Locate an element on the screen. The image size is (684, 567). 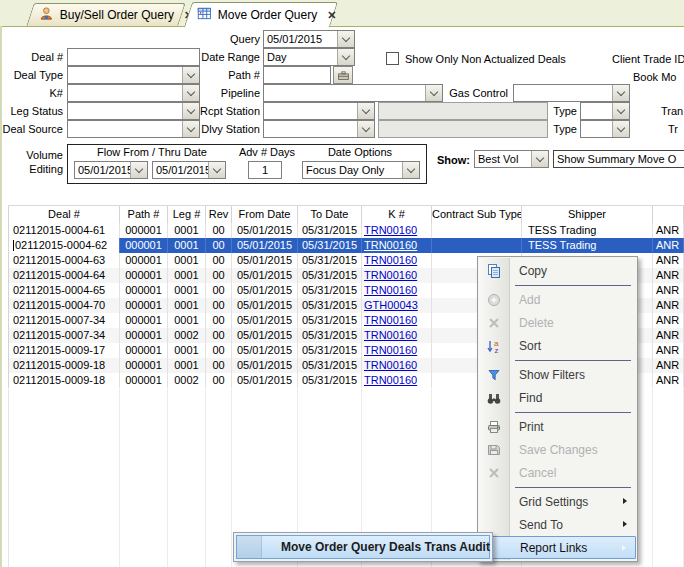
grid-cell: 02112015-0007-34 is located at coordinates (64, 320).